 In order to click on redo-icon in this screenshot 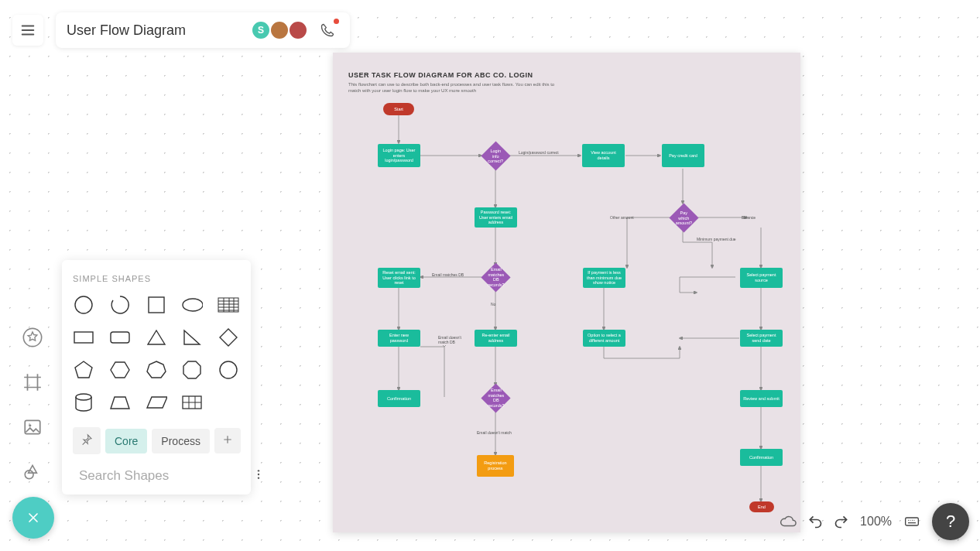, I will do `click(841, 522)`.